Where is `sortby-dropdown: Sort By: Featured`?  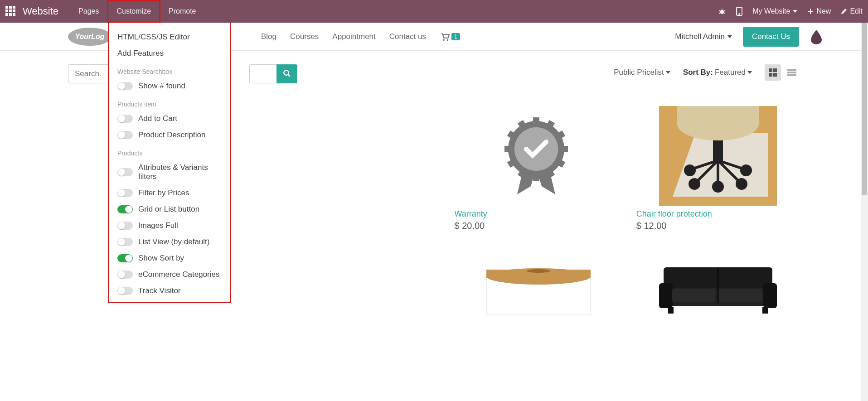 sortby-dropdown: Sort By: Featured is located at coordinates (718, 72).